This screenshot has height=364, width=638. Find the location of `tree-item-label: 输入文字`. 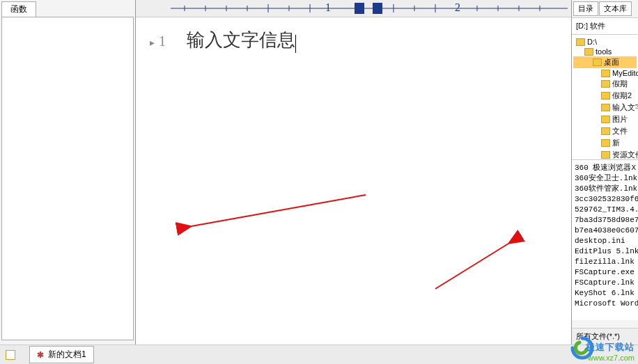

tree-item-label: 输入文字 is located at coordinates (625, 107).